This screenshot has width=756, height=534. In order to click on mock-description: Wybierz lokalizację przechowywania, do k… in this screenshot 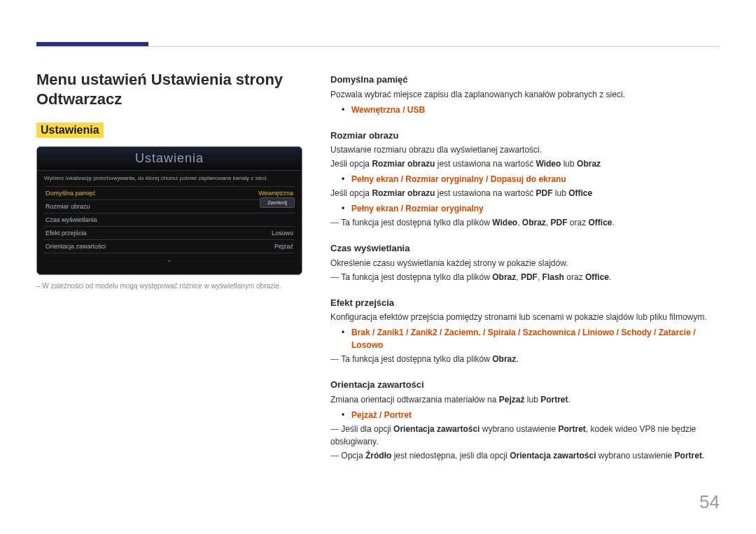, I will do `click(169, 178)`.